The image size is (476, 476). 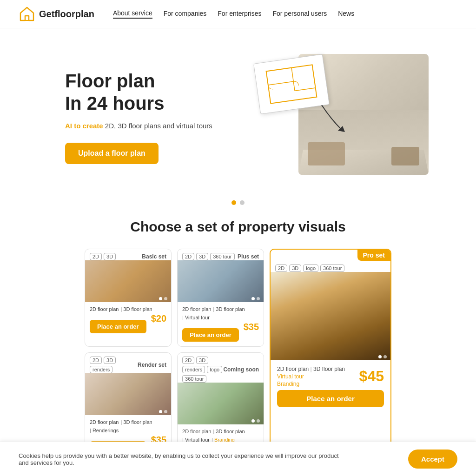 What do you see at coordinates (104, 430) in the screenshot?
I see `render-feat-3: Renderings` at bounding box center [104, 430].